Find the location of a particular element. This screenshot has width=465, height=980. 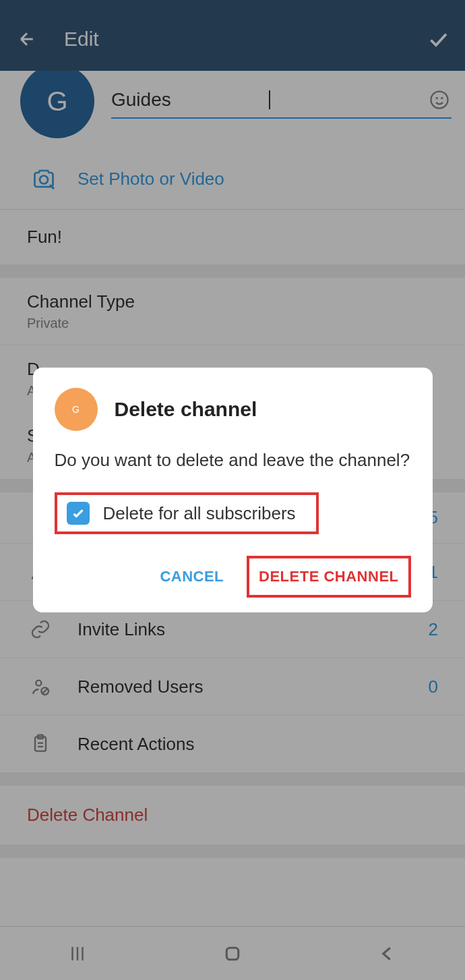

dialog-title: Delete channel is located at coordinates (186, 409).